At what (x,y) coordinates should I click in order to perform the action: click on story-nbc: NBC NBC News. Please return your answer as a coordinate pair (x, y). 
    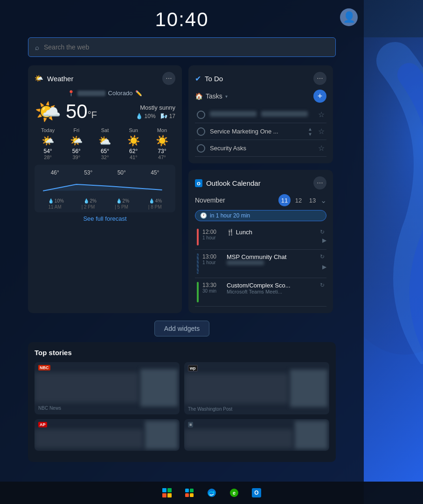
    Looking at the image, I should click on (107, 388).